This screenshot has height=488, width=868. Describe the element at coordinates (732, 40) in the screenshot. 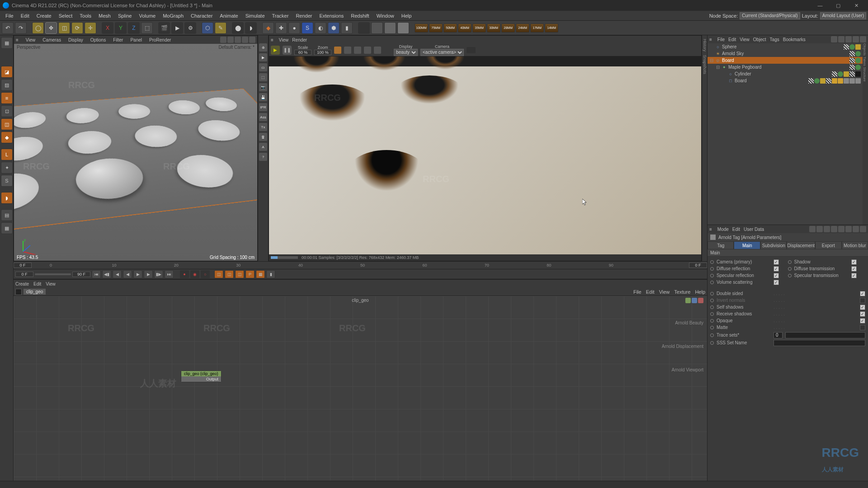

I see `om-menu-edit: Edit` at that location.